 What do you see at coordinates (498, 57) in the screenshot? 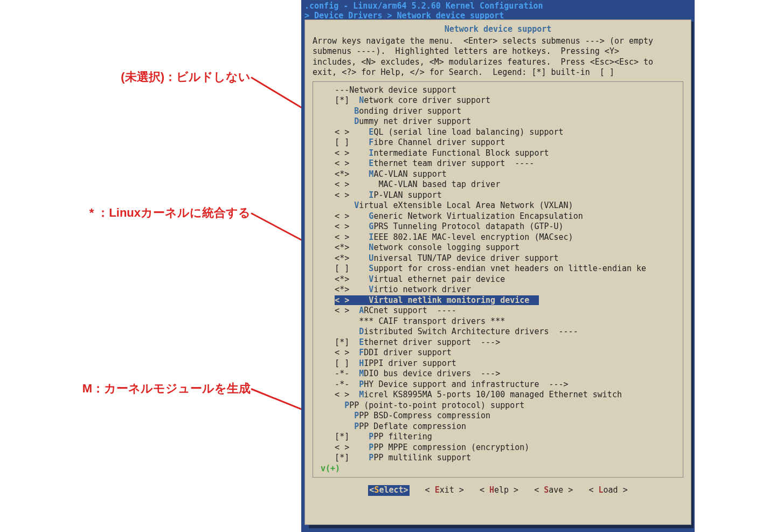
I see `help-text: Arrow keys navigate the menu. <Enter> se…` at bounding box center [498, 57].